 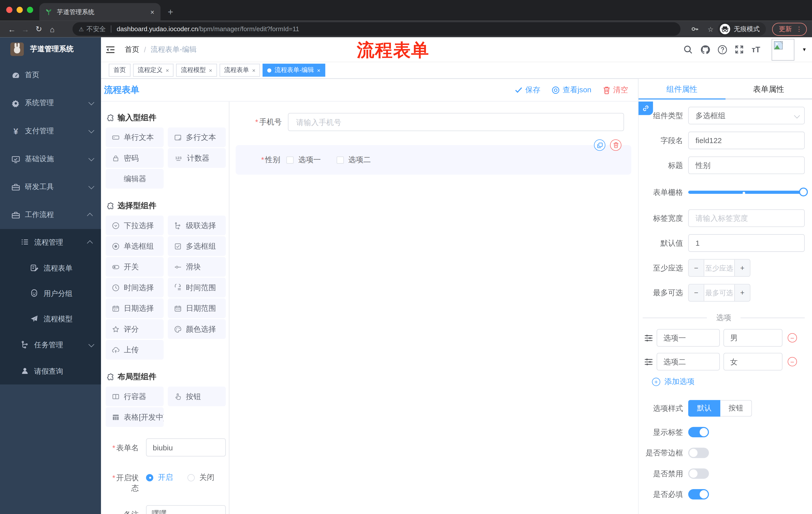 What do you see at coordinates (135, 179) in the screenshot?
I see `palette-item-editor: 编辑器` at bounding box center [135, 179].